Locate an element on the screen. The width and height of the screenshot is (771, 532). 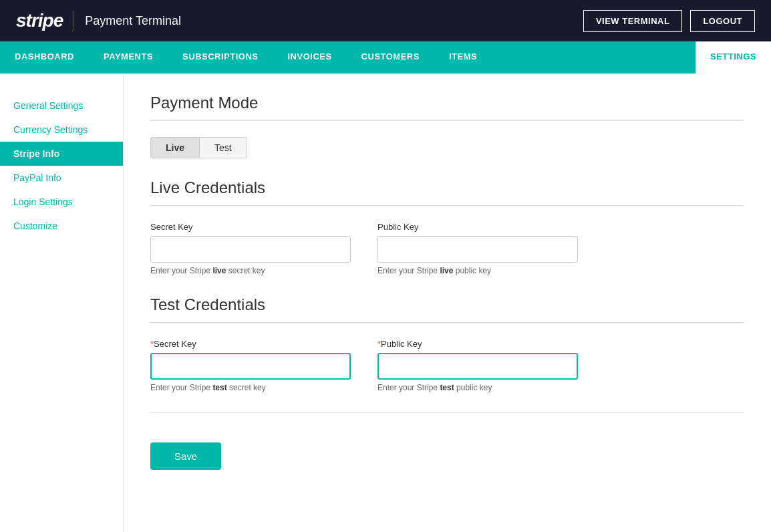
header-left: stripe Payment Terminal is located at coordinates (99, 21).